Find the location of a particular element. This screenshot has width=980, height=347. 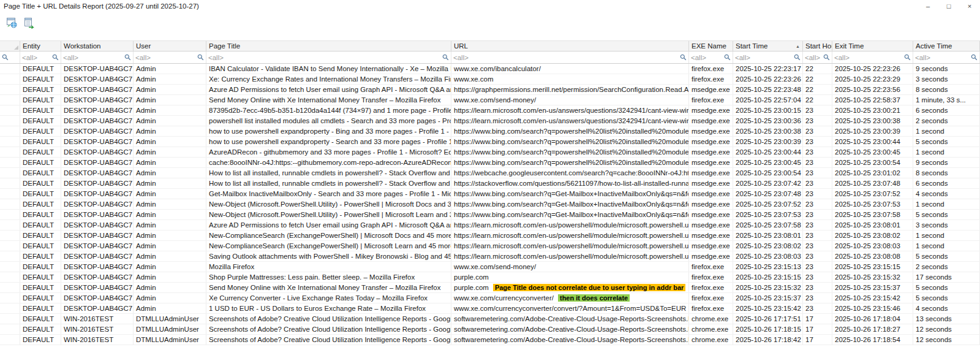

filter-cell-active: <all> is located at coordinates (947, 58).